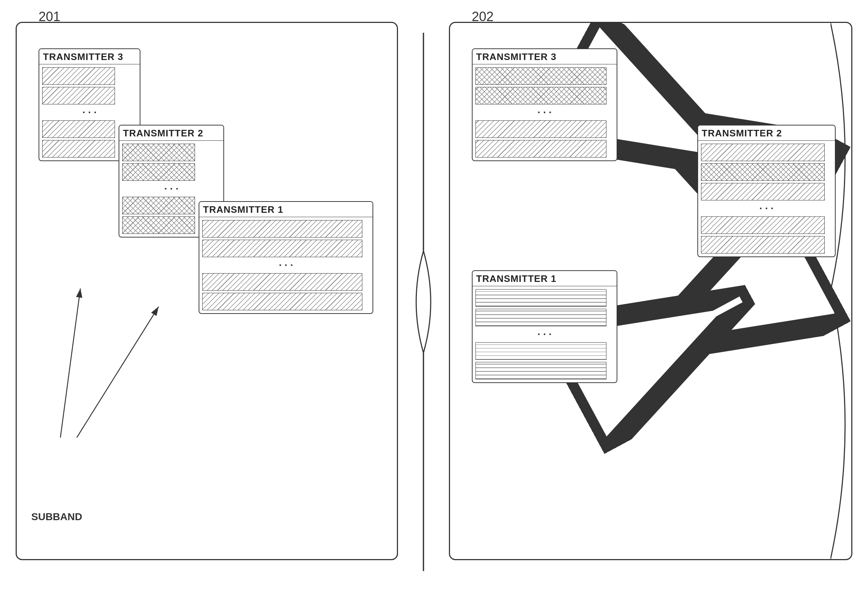 This screenshot has width=868, height=602. Describe the element at coordinates (286, 265) in the screenshot. I see `dots-tx1: · · ·` at that location.